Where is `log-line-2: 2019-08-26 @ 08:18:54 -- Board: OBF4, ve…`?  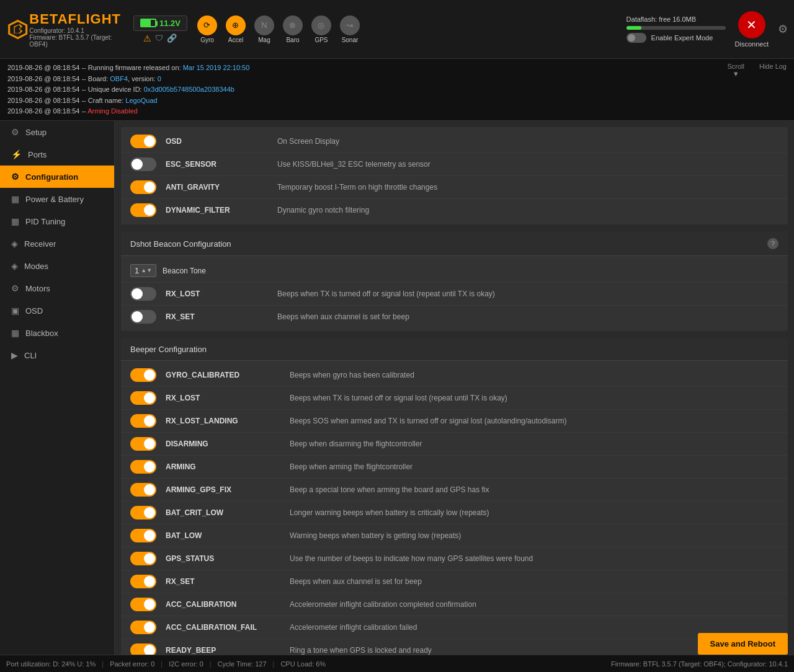 log-line-2: 2019-08-26 @ 08:18:54 -- Board: OBF4, ve… is located at coordinates (397, 79).